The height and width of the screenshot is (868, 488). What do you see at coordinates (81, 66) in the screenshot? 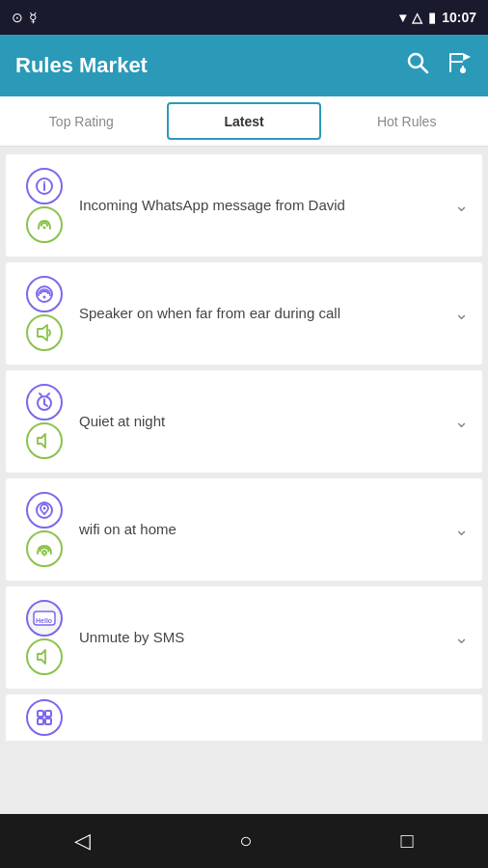
I see `app-title: Rules Market` at bounding box center [81, 66].